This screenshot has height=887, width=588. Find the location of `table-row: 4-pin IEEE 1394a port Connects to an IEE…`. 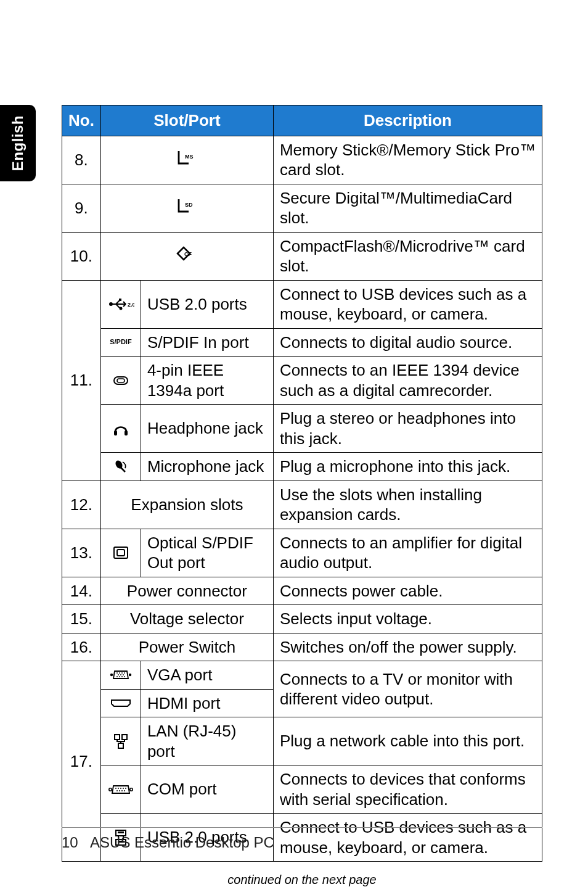

table-row: 4-pin IEEE 1394a port Connects to an IEE… is located at coordinates (302, 381).